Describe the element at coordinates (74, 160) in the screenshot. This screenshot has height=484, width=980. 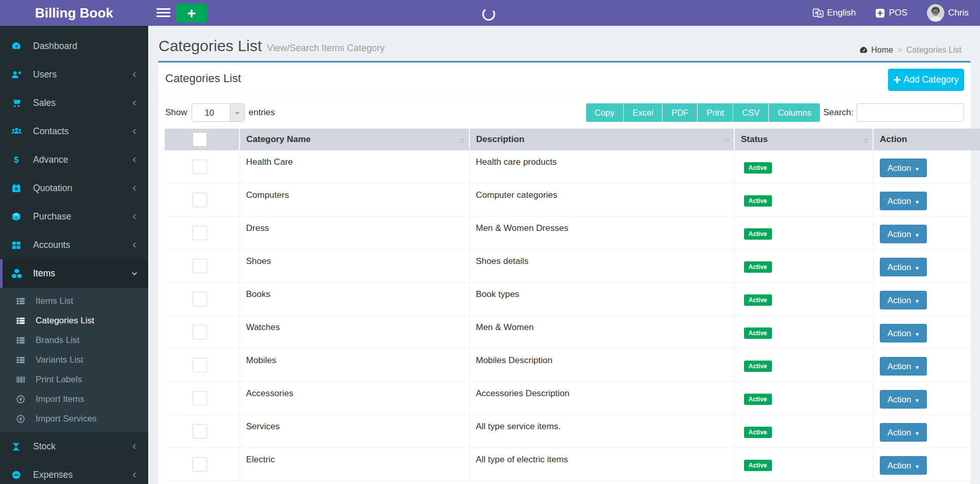
I see `sidebar-item-advance: $Advance` at that location.